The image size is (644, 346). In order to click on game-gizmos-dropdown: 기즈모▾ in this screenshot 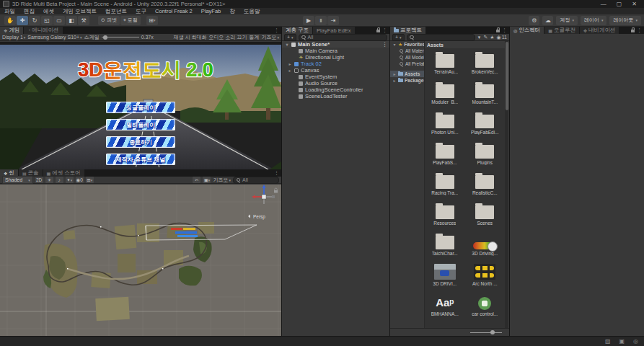, I will do `click(270, 37)`.